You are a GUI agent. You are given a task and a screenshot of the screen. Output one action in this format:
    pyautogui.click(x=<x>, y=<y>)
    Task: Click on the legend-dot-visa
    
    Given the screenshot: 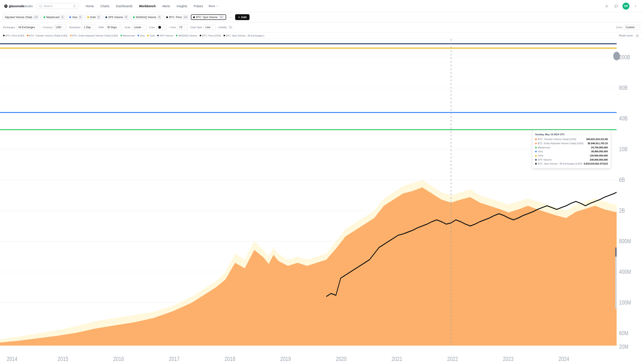 What is the action you would take?
    pyautogui.click(x=138, y=36)
    